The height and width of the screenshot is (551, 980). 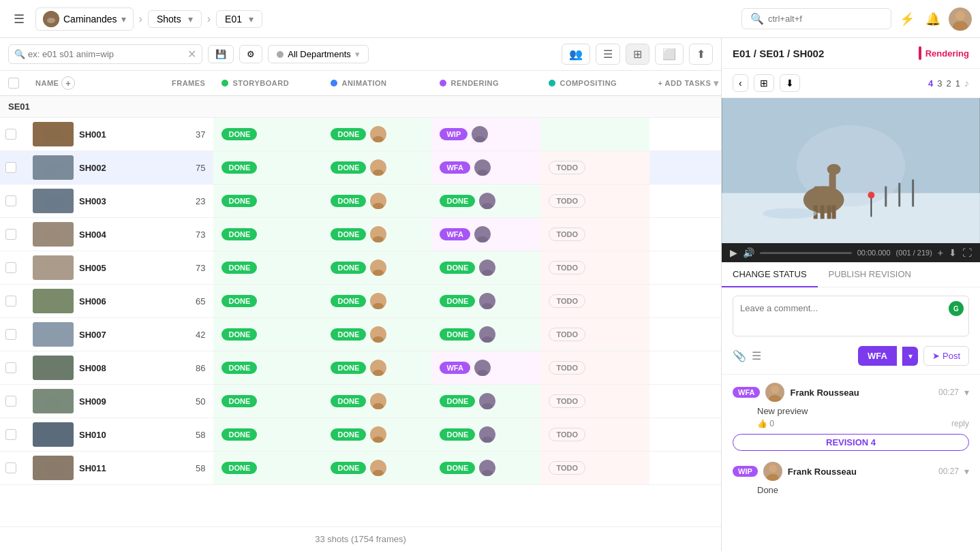 What do you see at coordinates (361, 202) in the screenshot?
I see `table-row: SH003 23 DONE DONE DONE TODO` at bounding box center [361, 202].